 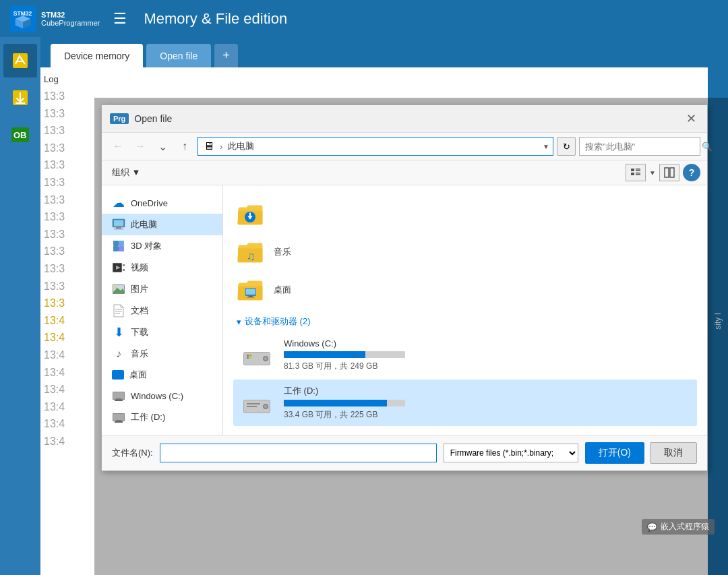 I want to click on search-box: 🔍, so click(x=640, y=146).